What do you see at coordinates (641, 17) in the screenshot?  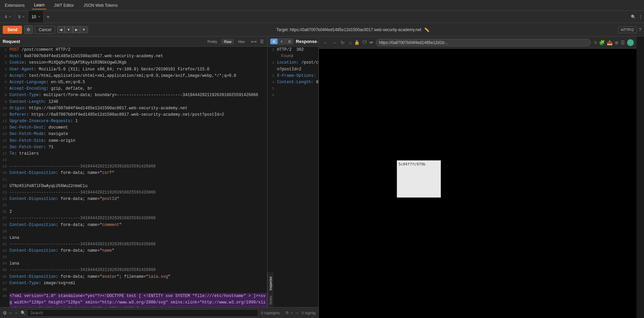 I see `tab-menu-icon: ⋮` at bounding box center [641, 17].